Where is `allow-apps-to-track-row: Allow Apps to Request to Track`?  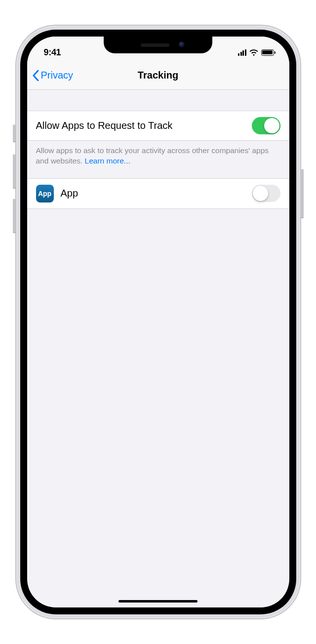 allow-apps-to-track-row: Allow Apps to Request to Track is located at coordinates (158, 125).